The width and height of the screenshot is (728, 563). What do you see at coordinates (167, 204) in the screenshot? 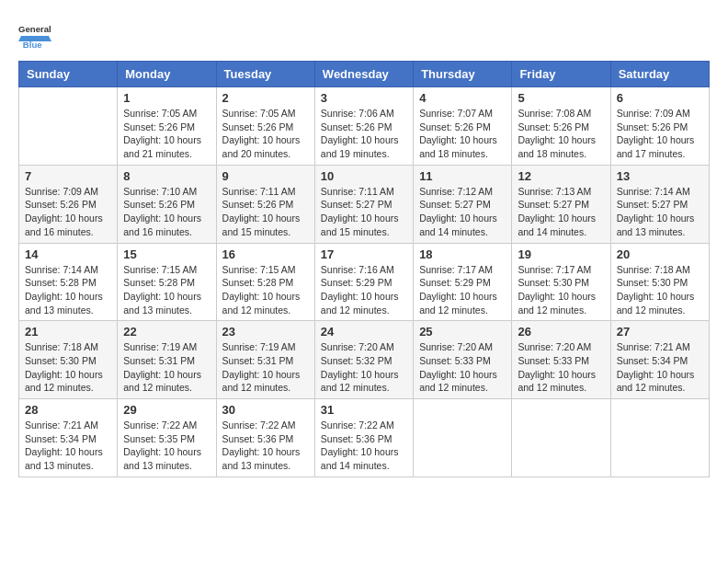
I see `calendar-cell: 8 Sunrise: 7:10 AM Sunset: 5:26 PM Dayli…` at bounding box center [167, 204].